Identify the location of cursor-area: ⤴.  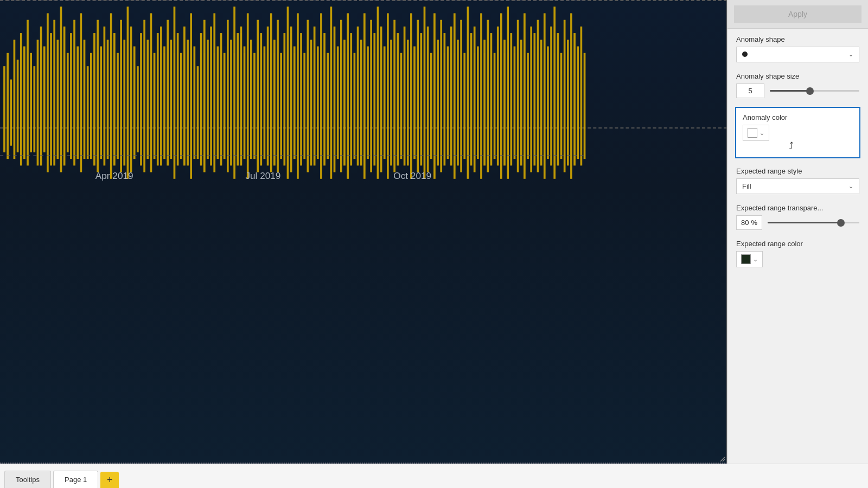
(797, 146).